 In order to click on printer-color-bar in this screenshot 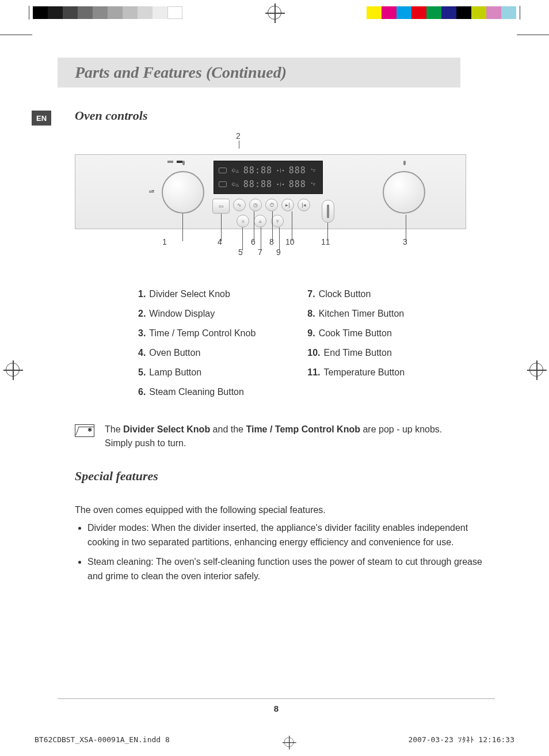, I will do `click(274, 13)`.